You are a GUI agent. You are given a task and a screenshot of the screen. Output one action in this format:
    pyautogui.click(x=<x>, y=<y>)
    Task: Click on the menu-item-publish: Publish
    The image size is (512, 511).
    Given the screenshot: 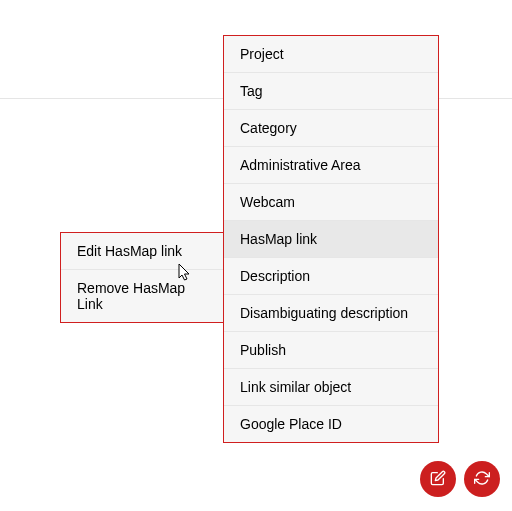 What is the action you would take?
    pyautogui.click(x=331, y=350)
    